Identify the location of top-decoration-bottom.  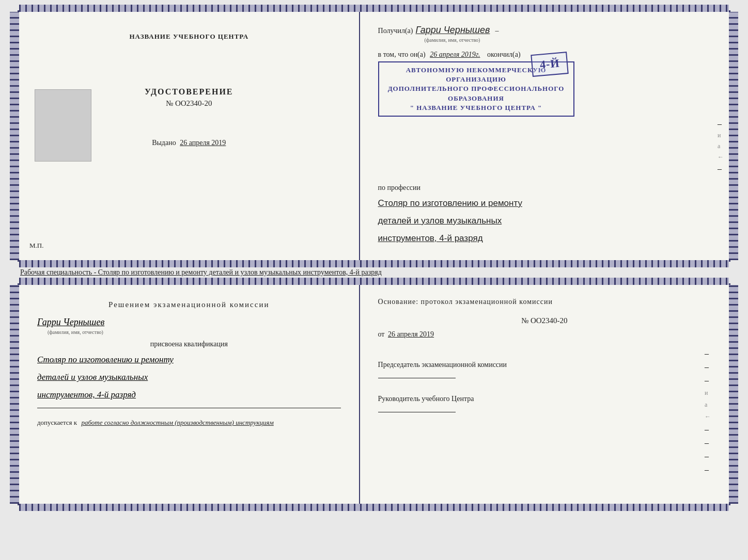
(374, 281).